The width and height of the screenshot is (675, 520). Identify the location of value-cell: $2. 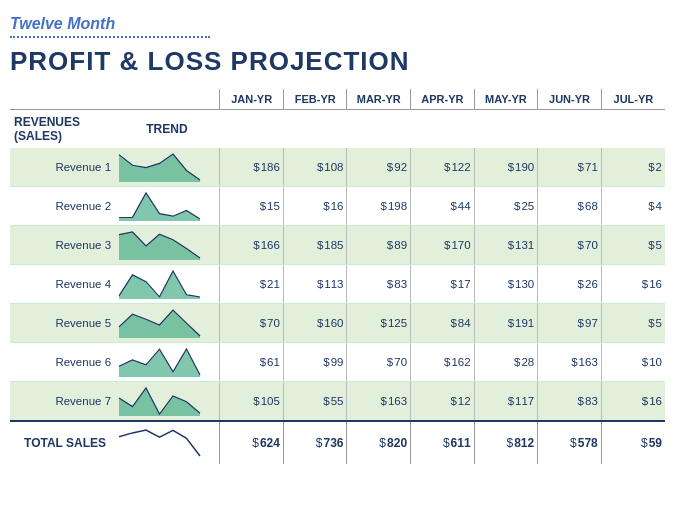
(633, 168).